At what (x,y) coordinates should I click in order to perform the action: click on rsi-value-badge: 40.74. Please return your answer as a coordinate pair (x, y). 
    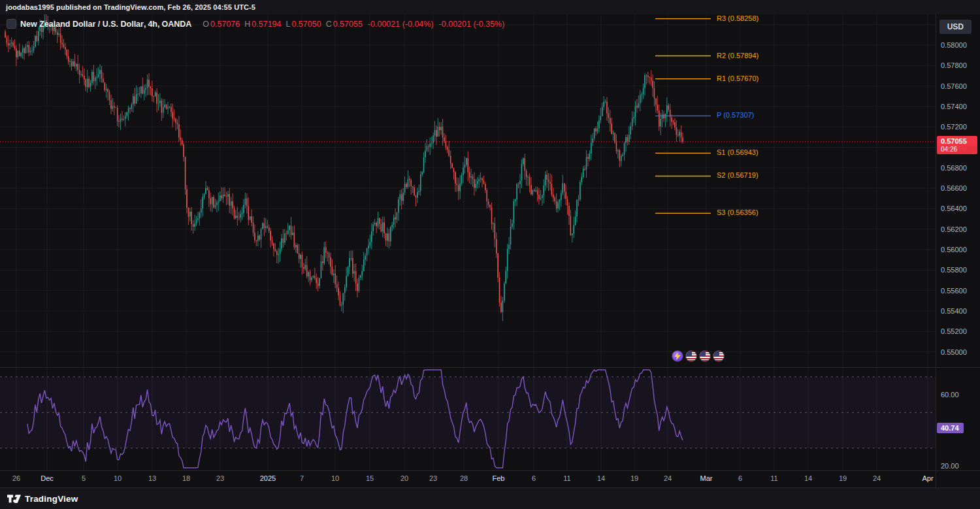
    Looking at the image, I should click on (950, 428).